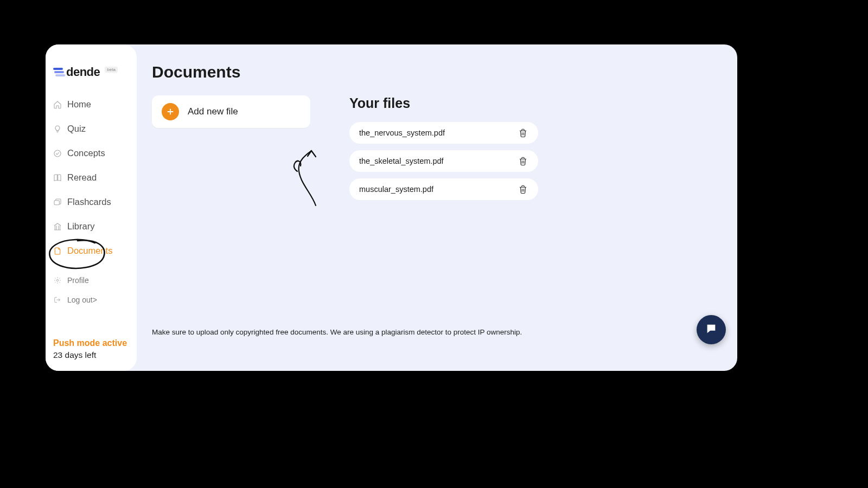  Describe the element at coordinates (58, 72) in the screenshot. I see `logo-icon` at that location.